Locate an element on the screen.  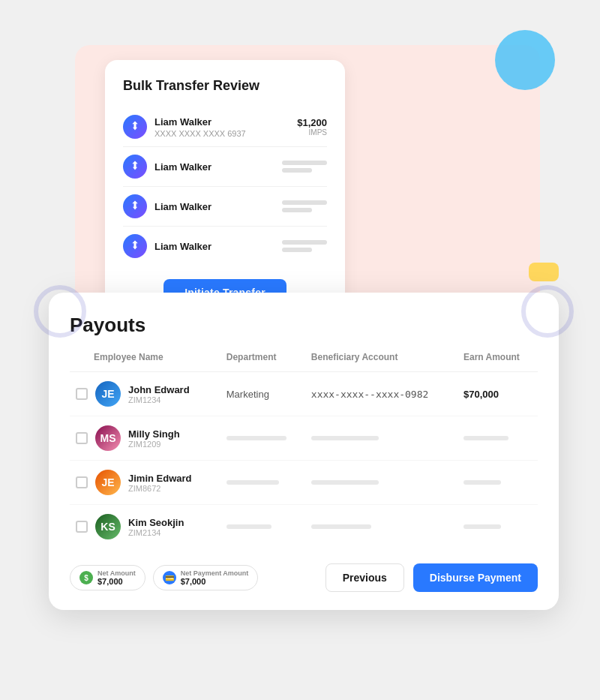
net-amount-value: $7,000 is located at coordinates (117, 581).